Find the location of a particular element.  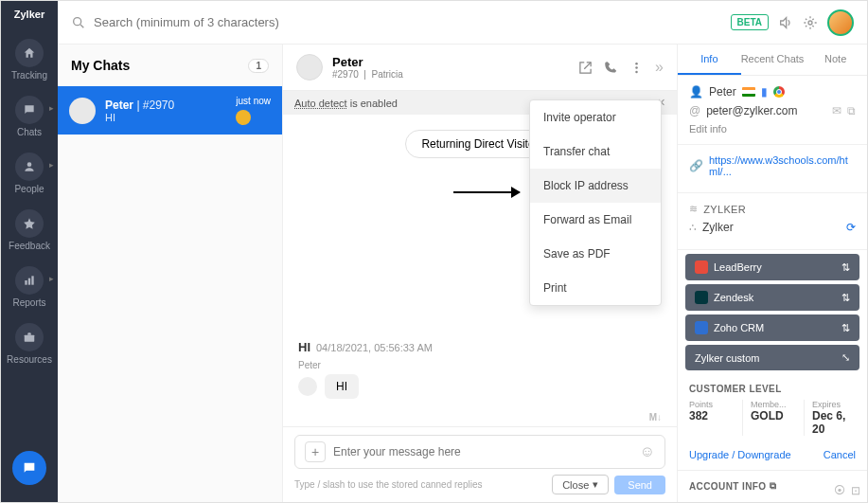

at-icon: @ is located at coordinates (695, 111).